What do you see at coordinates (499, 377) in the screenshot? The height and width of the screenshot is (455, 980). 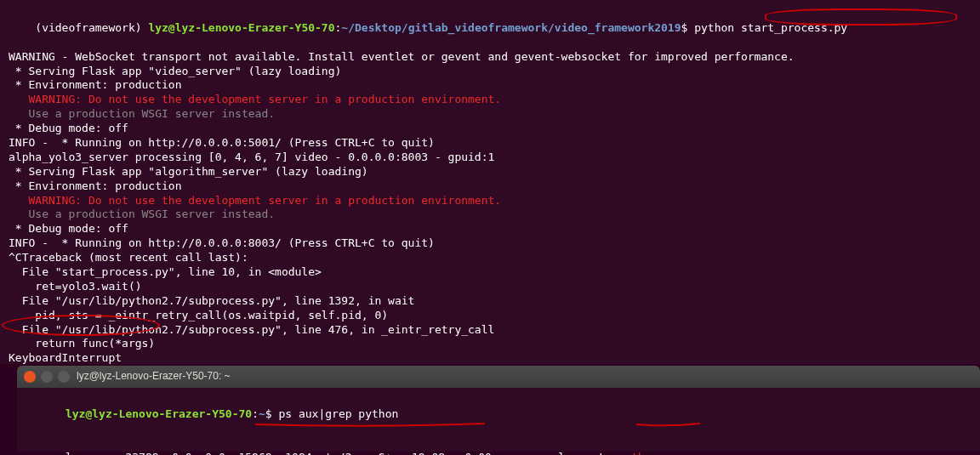 I see `titlebar: lyz@lyz-Lenovo-Erazer-Y50-70: ~` at bounding box center [499, 377].